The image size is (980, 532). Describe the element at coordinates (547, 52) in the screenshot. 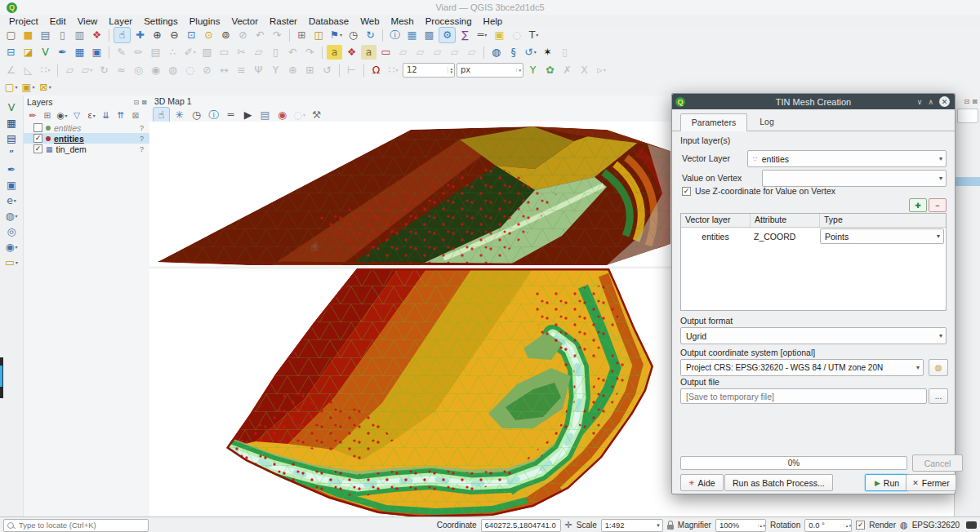

I see `first-aid-debug-button: ✶` at that location.